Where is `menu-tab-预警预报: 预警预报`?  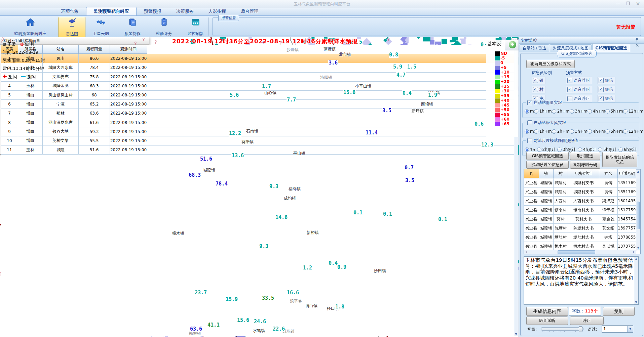 menu-tab-预警预报: 预警预报 is located at coordinates (153, 11).